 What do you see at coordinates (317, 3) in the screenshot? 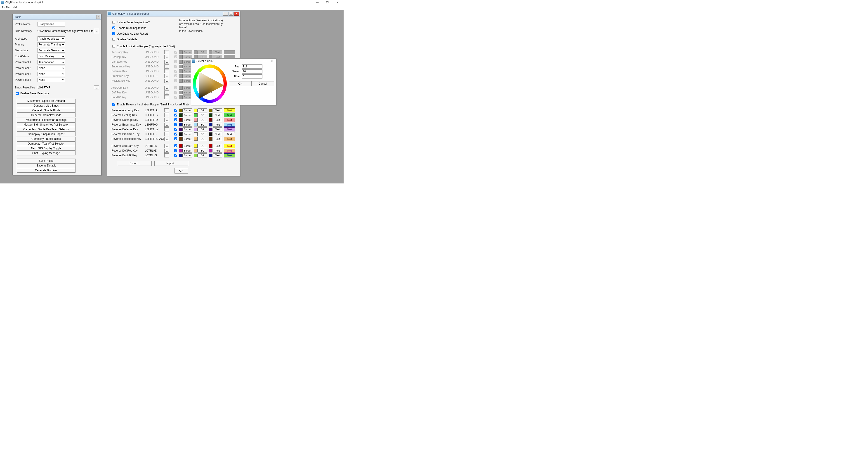
I see `minimize-button: —` at bounding box center [317, 3].